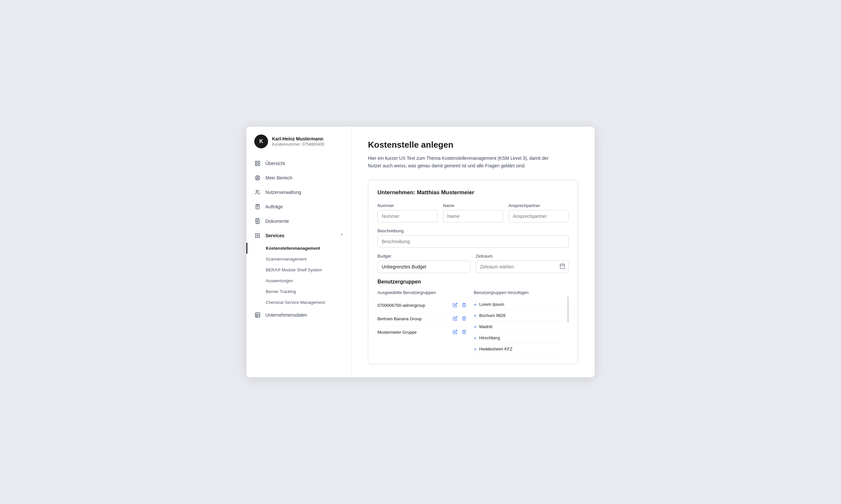  I want to click on input-name, so click(473, 216).